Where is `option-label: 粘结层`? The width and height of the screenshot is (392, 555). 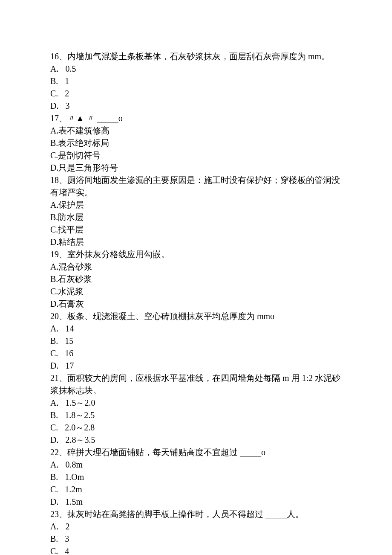
option-label: 粘结层 is located at coordinates (71, 242).